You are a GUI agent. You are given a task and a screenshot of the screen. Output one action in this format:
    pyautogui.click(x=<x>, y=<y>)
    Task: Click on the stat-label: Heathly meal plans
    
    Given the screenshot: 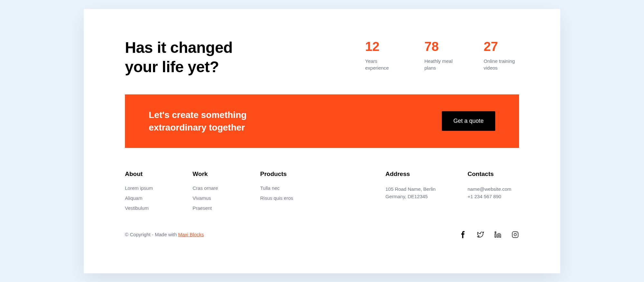 What is the action you would take?
    pyautogui.click(x=442, y=65)
    